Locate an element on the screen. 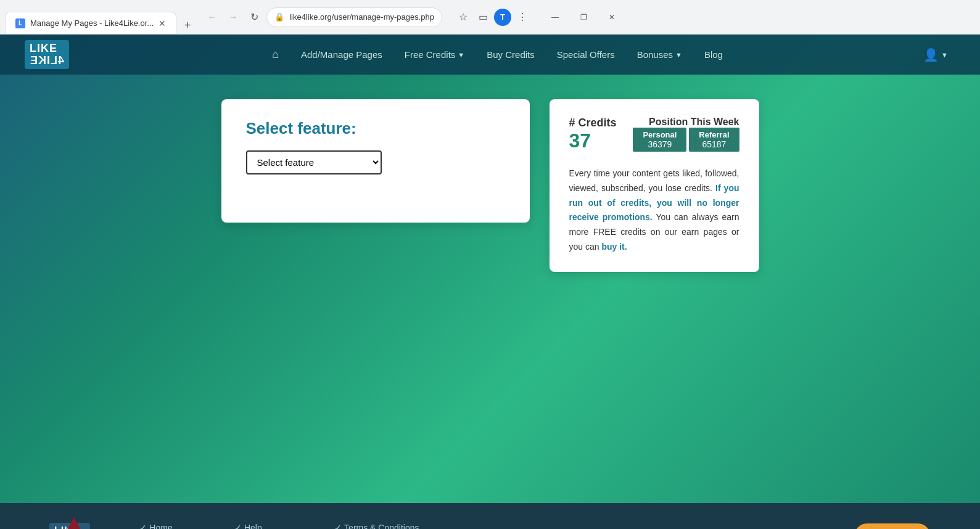  browser-chrome: L Manage My Pages - Like4Like.or... ✕ + … is located at coordinates (490, 17).